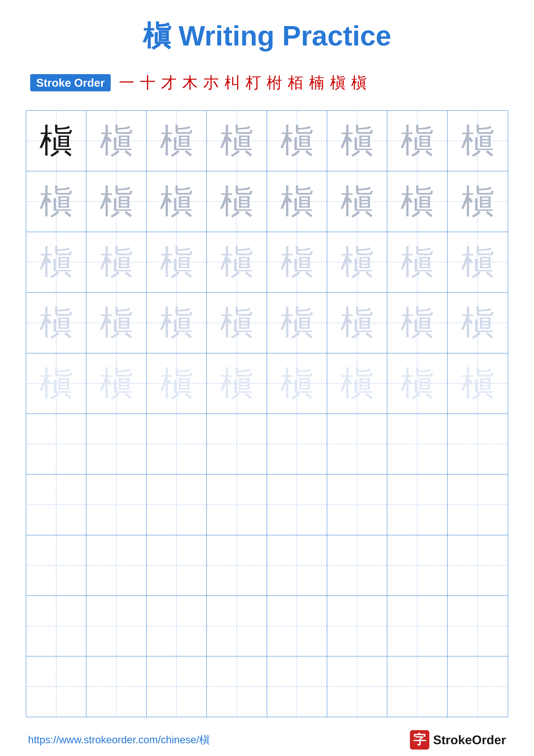 The height and width of the screenshot is (756, 534). Describe the element at coordinates (478, 202) in the screenshot. I see `grid-cell-1-7: 槇` at that location.